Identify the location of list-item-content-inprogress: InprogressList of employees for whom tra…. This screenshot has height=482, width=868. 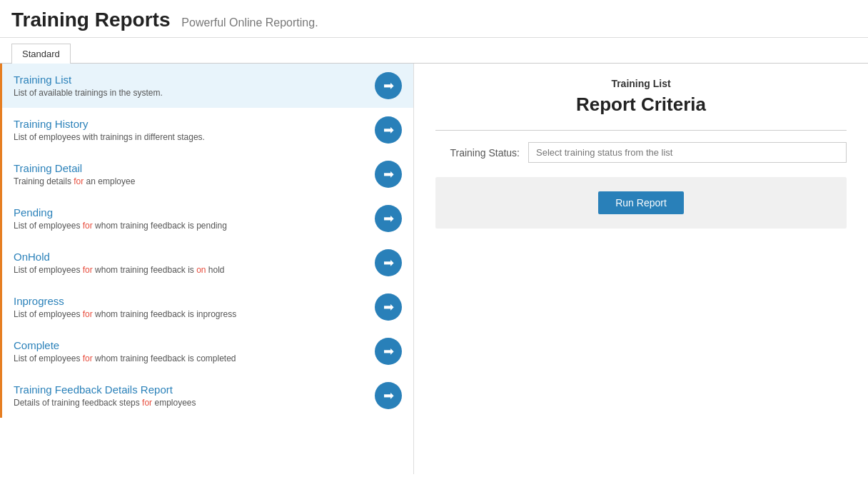
(191, 307).